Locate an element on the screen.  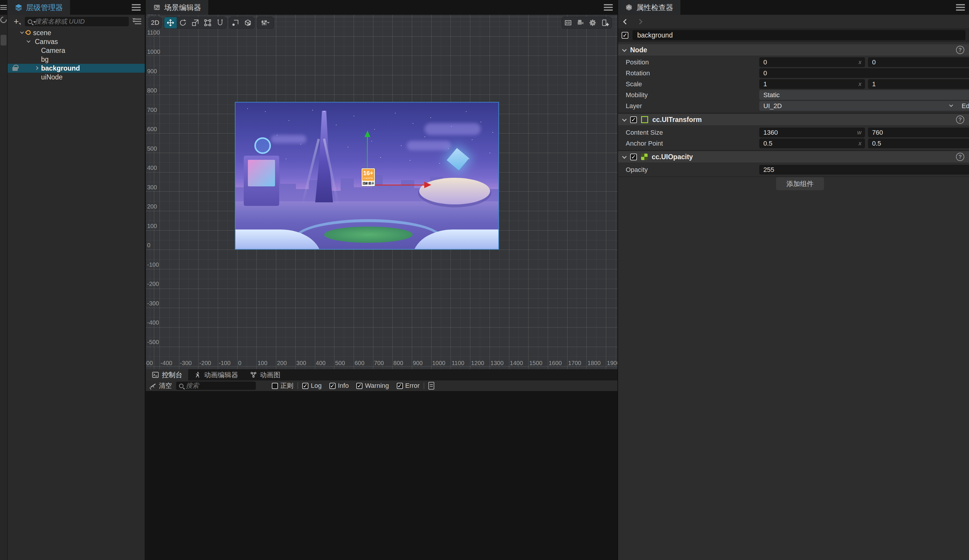
scale-y-input: 1 is located at coordinates (918, 84).